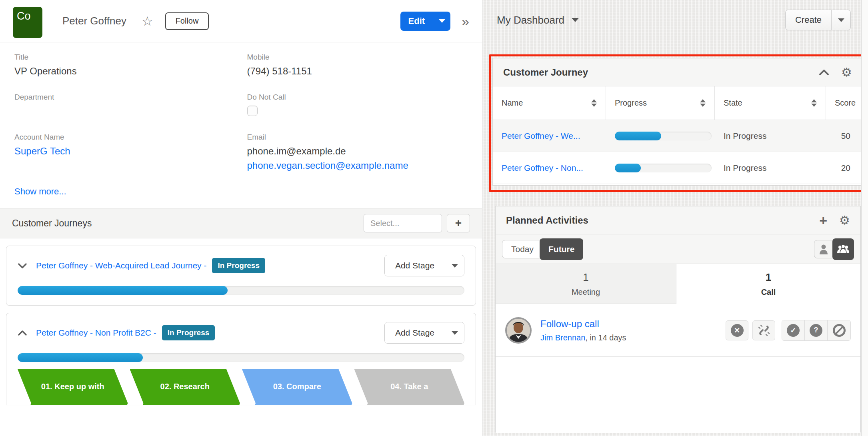  I want to click on state-value: In Progress, so click(770, 168).